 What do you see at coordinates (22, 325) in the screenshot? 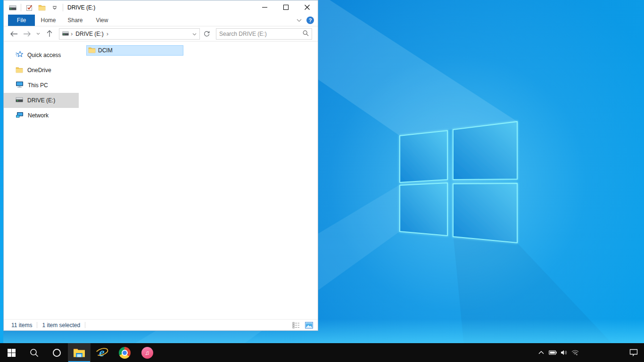
I see `items-count: 11 items` at bounding box center [22, 325].